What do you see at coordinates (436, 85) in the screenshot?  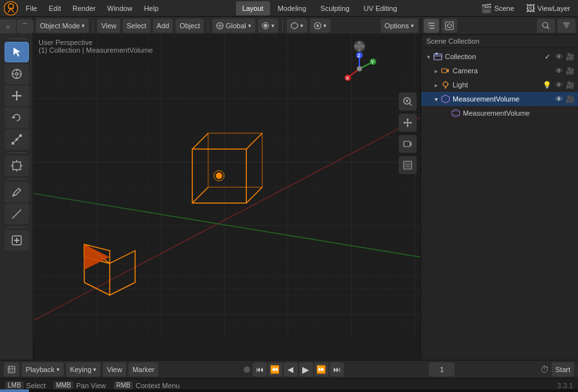 I see `light-expand-arrow: ▸` at bounding box center [436, 85].